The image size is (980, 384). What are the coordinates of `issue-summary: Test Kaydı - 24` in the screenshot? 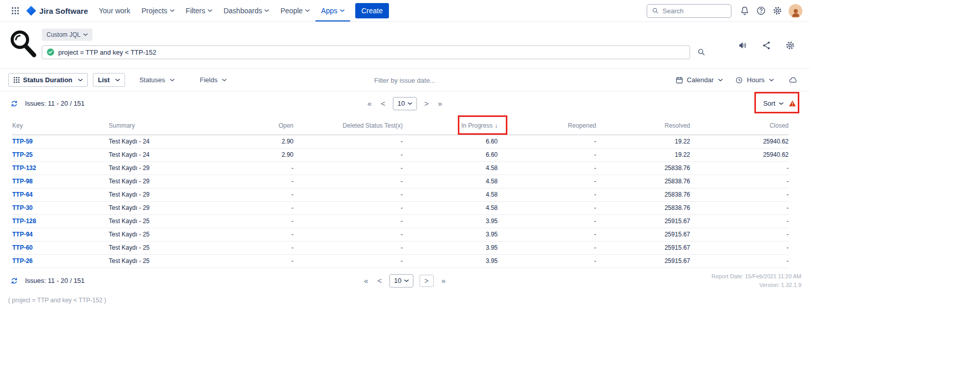 It's located at (153, 155).